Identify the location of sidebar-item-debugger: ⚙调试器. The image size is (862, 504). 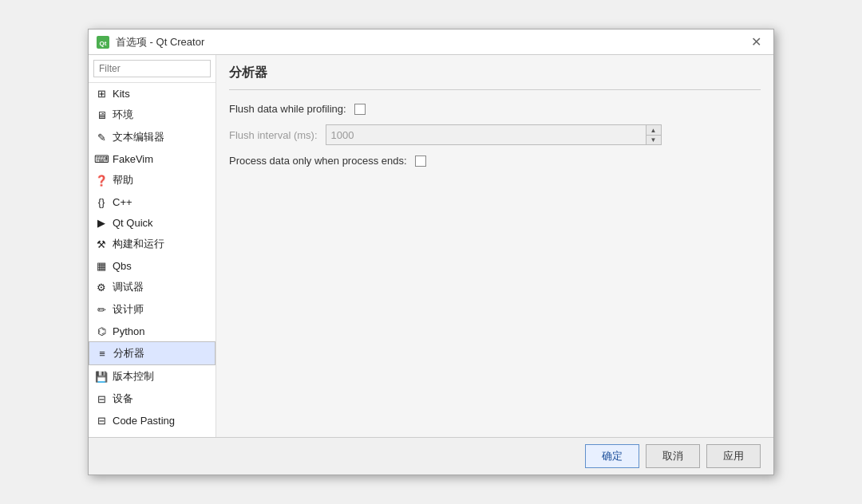
(152, 287).